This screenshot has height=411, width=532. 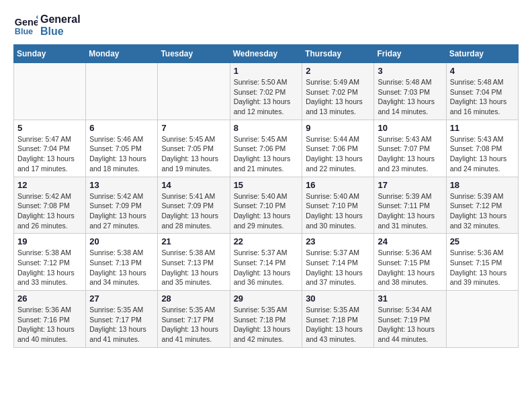 I want to click on calendar-cell: 4Sunrise: 5:48 AM Sunset: 7:04 PM Daylig…, so click(x=482, y=91).